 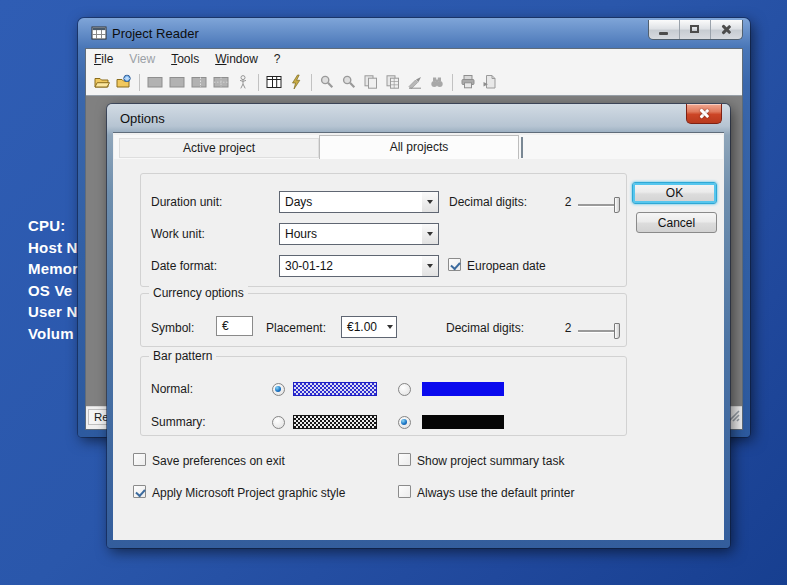 I want to click on split-view-icon, so click(x=200, y=82).